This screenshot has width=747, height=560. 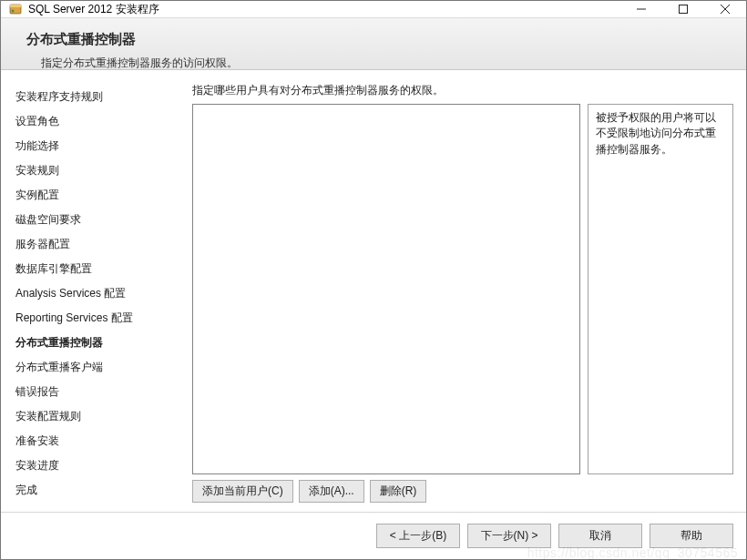 What do you see at coordinates (463, 91) in the screenshot?
I see `permission-label: 指定哪些用户具有对分布式重播控制器服务的权限。` at bounding box center [463, 91].